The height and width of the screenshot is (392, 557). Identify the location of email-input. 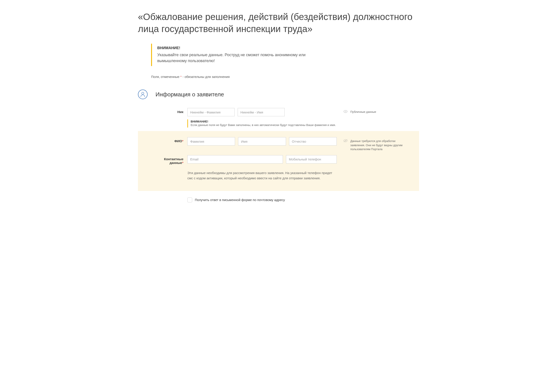
(235, 160).